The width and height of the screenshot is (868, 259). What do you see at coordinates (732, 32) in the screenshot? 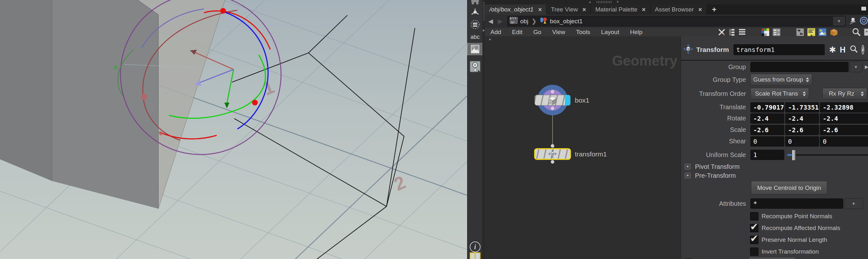
I see `tree-hierarchy-icon` at bounding box center [732, 32].